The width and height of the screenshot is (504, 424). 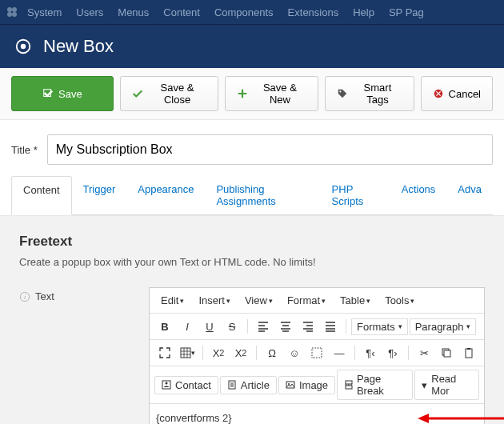 What do you see at coordinates (90, 13) in the screenshot?
I see `menu-users: Users` at bounding box center [90, 13].